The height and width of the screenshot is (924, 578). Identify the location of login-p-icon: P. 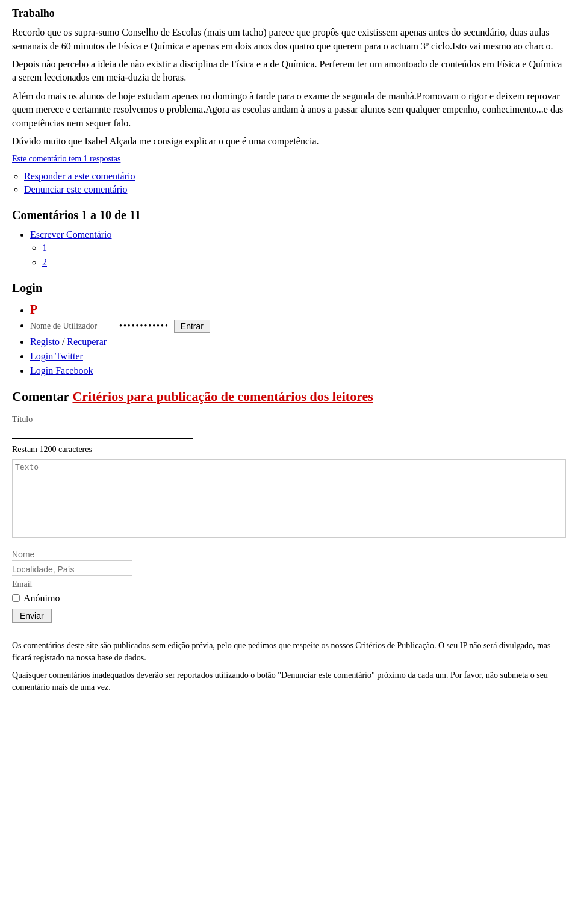
(34, 309).